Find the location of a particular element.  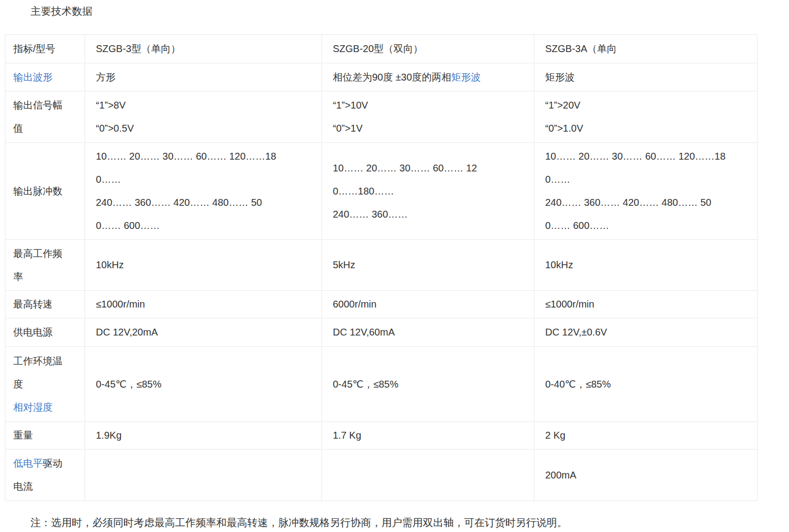

cell-waveform-szgb3: 方形 is located at coordinates (204, 78).